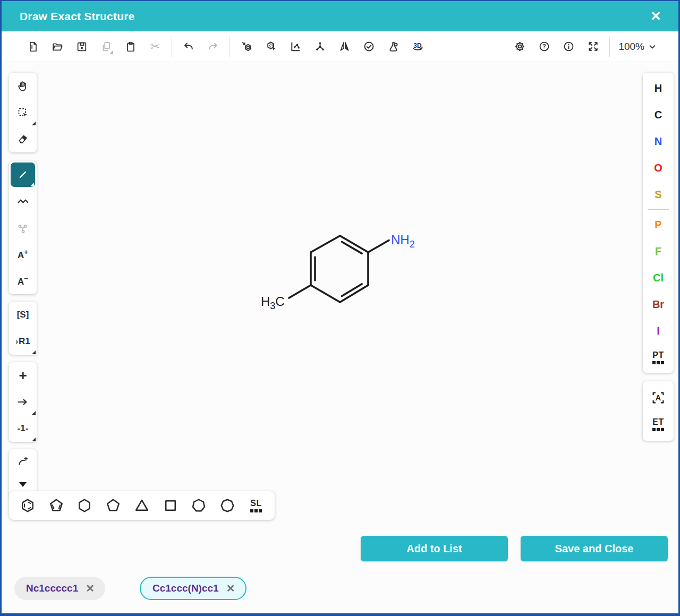 The height and width of the screenshot is (616, 680). Describe the element at coordinates (246, 47) in the screenshot. I see `aromatize-button` at that location.